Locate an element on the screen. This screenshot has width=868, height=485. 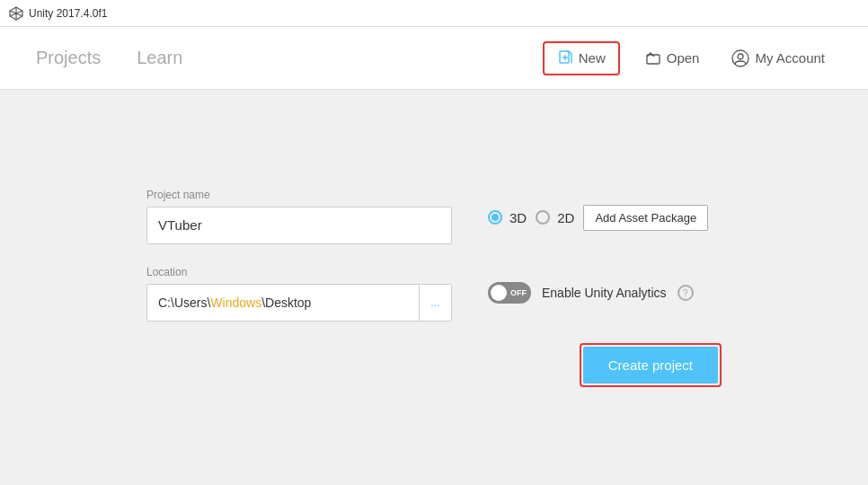
dimension-row: 3D 2D Add Asset Package is located at coordinates (598, 217).